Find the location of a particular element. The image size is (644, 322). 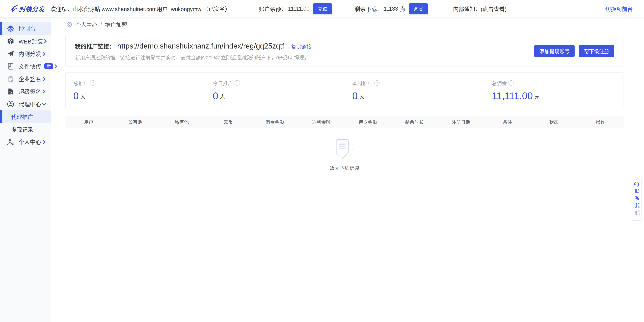

sidebar-item-label: 企业签名 is located at coordinates (30, 79).